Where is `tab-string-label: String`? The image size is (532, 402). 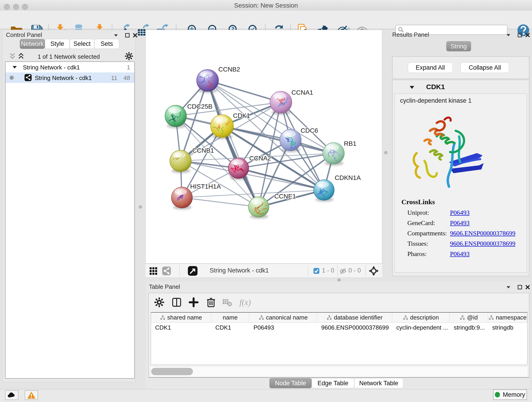 tab-string-label: String is located at coordinates (459, 46).